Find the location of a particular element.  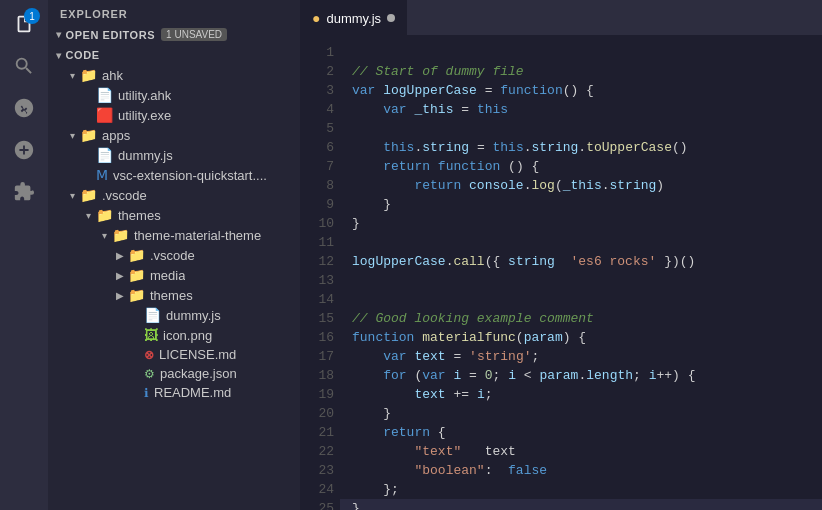

tree-item-themes-sub: ▶ 📁 themes is located at coordinates (174, 295).